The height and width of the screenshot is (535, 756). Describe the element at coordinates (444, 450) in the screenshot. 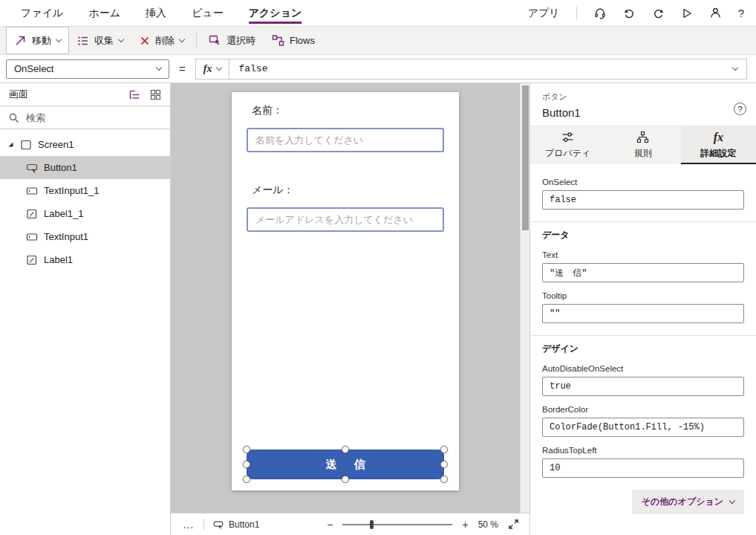

I see `resize-handle-ne` at that location.